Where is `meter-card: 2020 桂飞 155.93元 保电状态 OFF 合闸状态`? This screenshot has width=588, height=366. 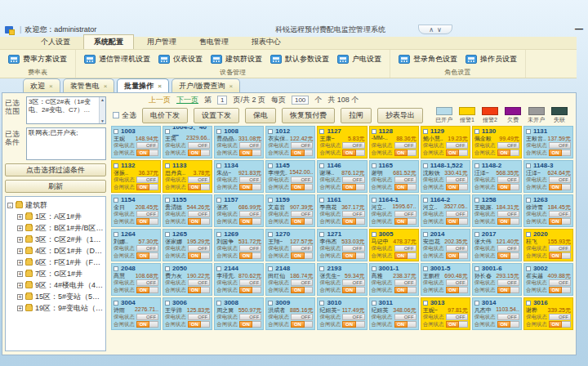
meter-card: 2020 桂飞 155.93元 保电状态 OFF 合闸状态 is located at coordinates (549, 245).